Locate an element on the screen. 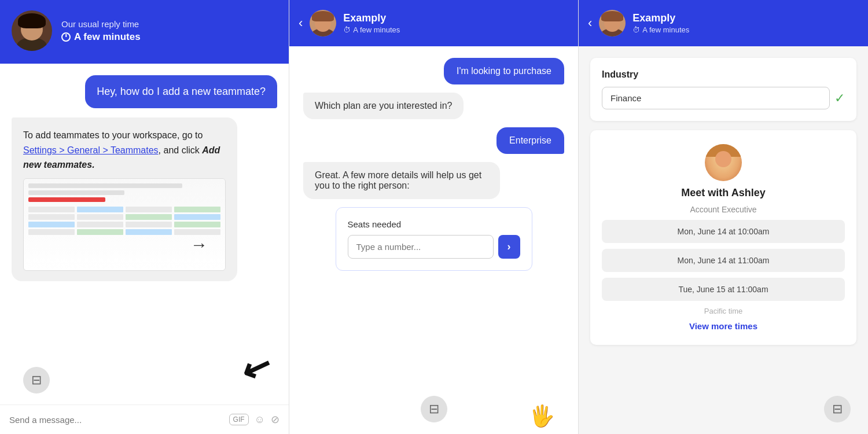  header-text: Our usual reply time A few minutes is located at coordinates (101, 31).